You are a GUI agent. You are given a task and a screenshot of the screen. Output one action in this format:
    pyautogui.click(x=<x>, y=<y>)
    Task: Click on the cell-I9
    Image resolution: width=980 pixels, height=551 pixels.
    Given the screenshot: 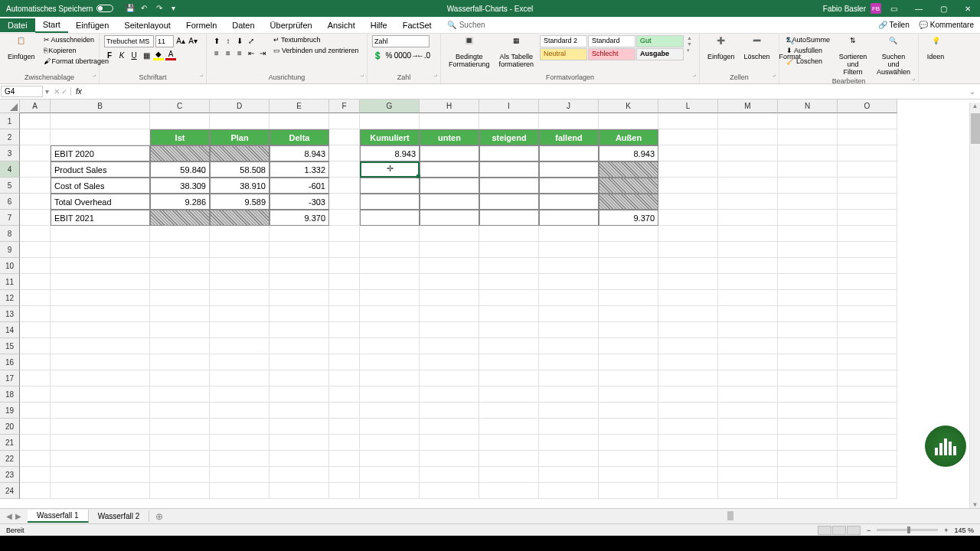 What is the action you would take?
    pyautogui.click(x=509, y=249)
    